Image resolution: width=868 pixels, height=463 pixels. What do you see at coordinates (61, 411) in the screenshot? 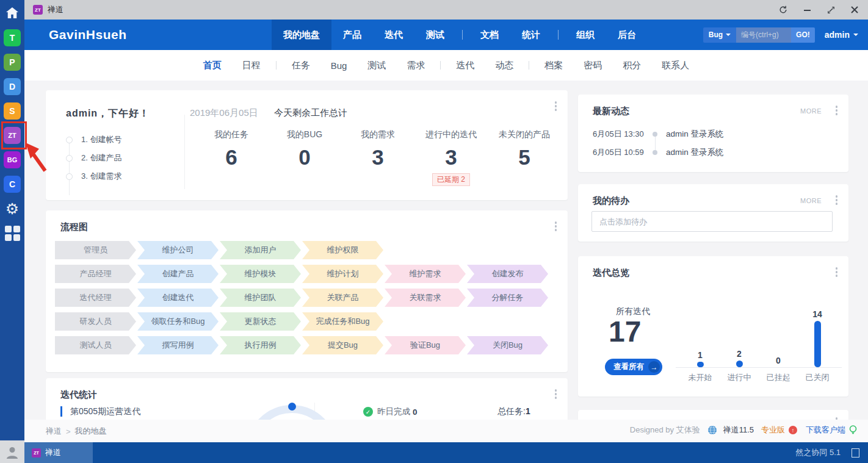
I see `sprint-marker` at bounding box center [61, 411].